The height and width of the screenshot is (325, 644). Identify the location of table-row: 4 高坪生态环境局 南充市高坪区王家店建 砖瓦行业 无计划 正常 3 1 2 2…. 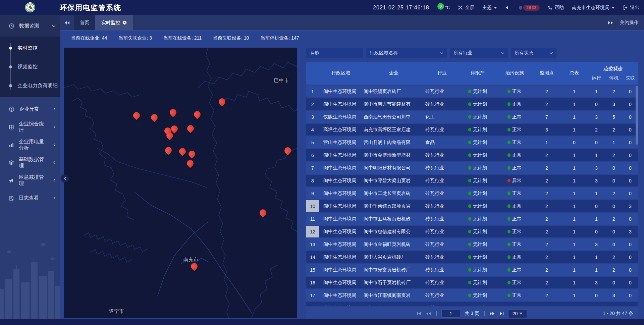
(472, 129).